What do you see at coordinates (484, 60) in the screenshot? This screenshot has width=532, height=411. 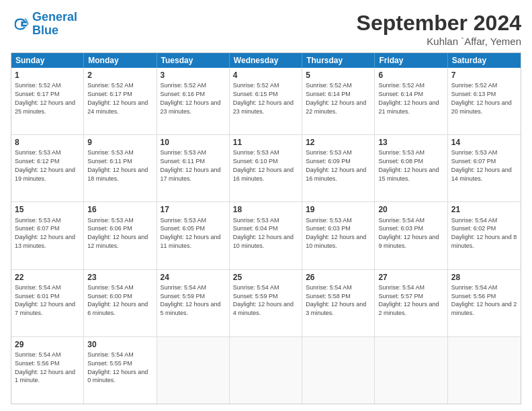 I see `header-saturday: Saturday` at bounding box center [484, 60].